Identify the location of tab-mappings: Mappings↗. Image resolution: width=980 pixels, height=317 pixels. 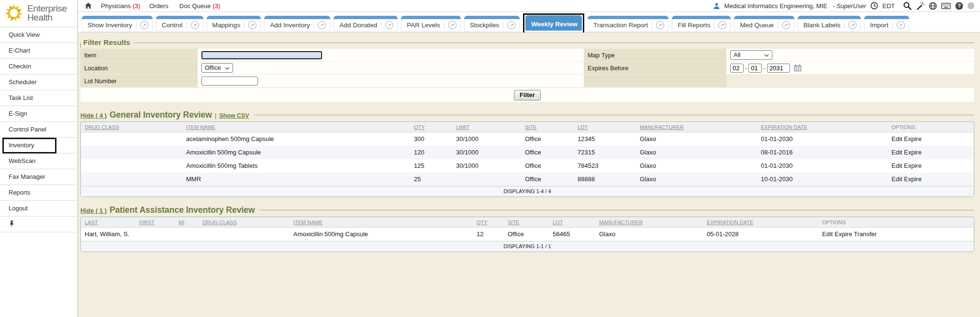
(234, 24).